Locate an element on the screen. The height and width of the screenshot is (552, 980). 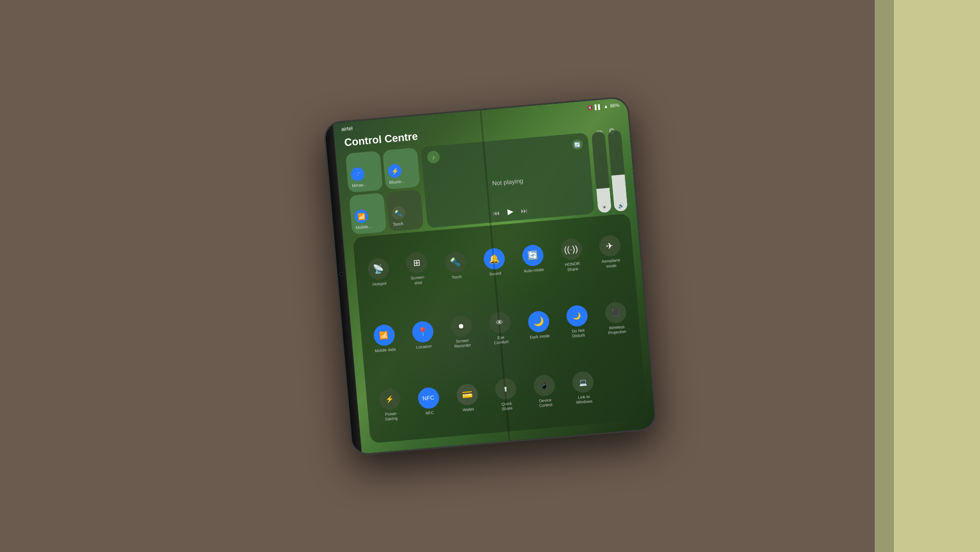
auto-rotate-icon: 🔄 is located at coordinates (533, 255).